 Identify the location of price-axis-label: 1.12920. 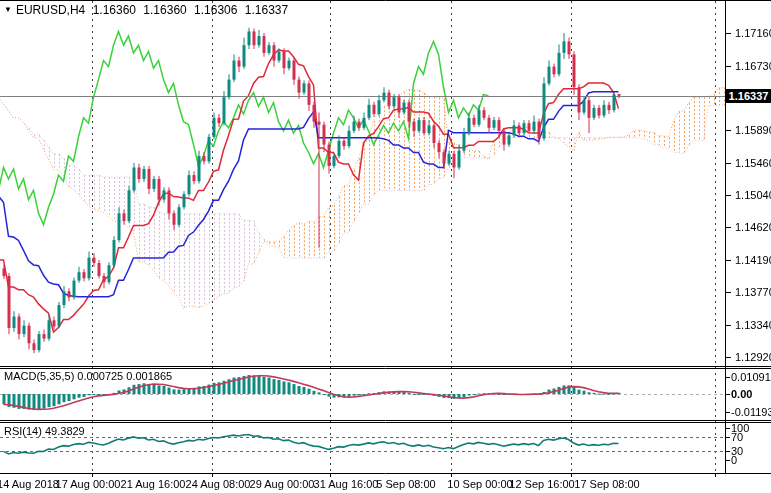
(753, 357).